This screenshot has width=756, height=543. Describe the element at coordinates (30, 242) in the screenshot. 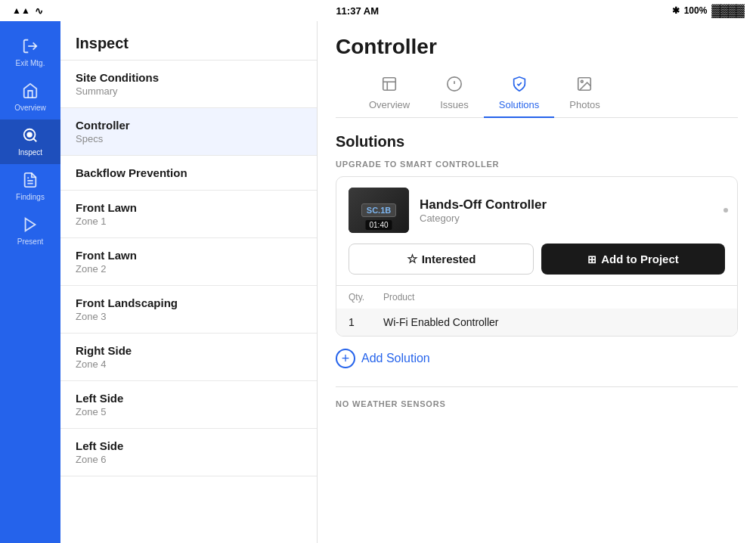

I see `present-label: Present` at that location.